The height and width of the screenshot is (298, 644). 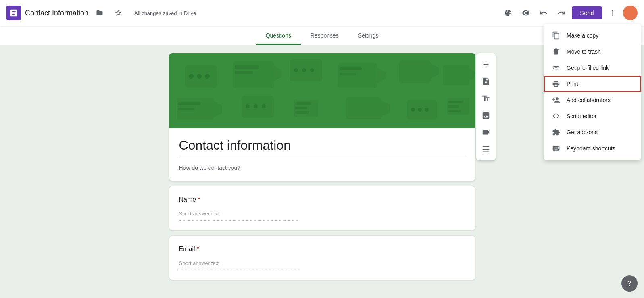 I want to click on menu-item-add-collaborators: Add collaborators, so click(x=592, y=100).